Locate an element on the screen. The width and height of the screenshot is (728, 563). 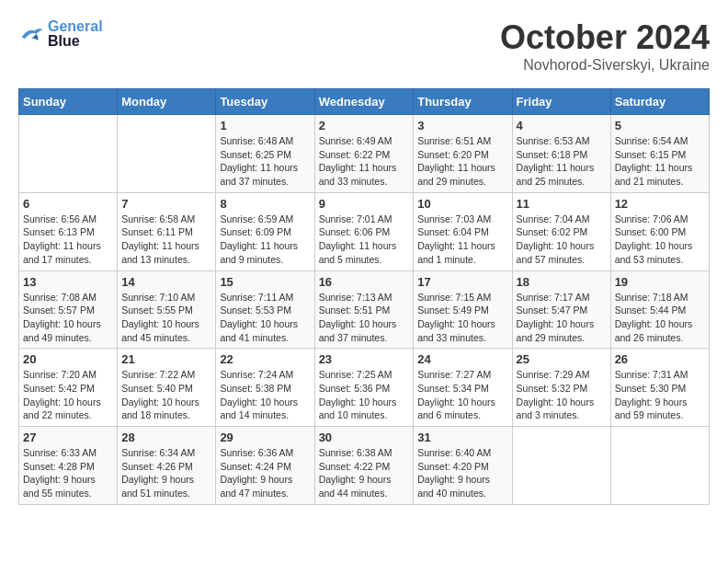
calendar-cell: 28Sunrise: 6:34 AM Sunset: 4:26 PM Dayli… is located at coordinates (167, 465).